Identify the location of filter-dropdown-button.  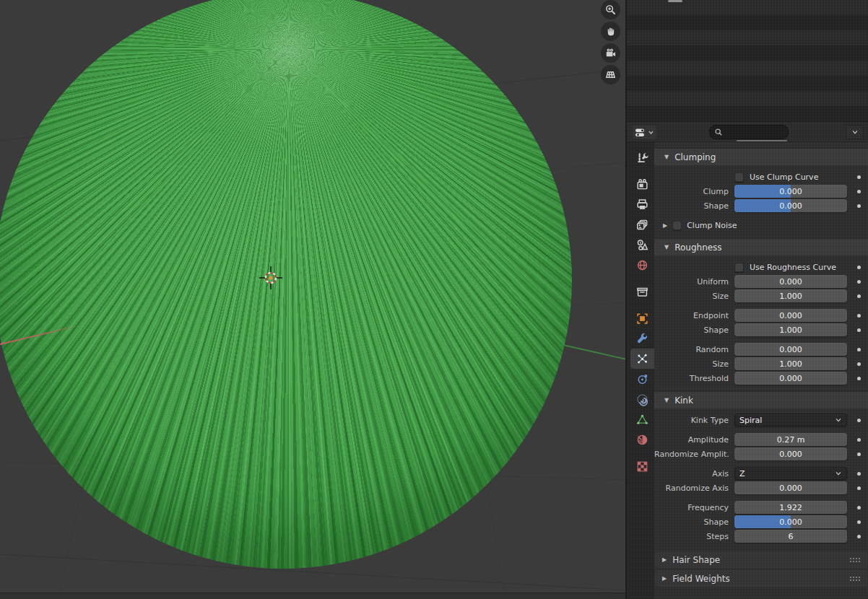
(855, 132).